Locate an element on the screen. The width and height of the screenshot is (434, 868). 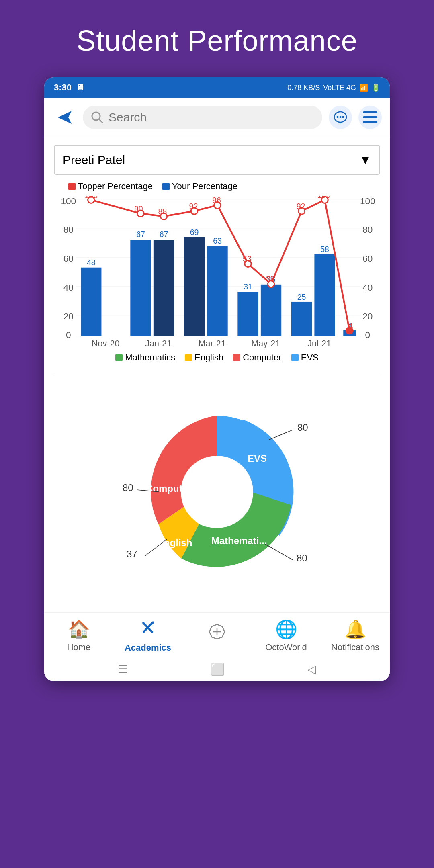
svg-text: 40 is located at coordinates (367, 288).